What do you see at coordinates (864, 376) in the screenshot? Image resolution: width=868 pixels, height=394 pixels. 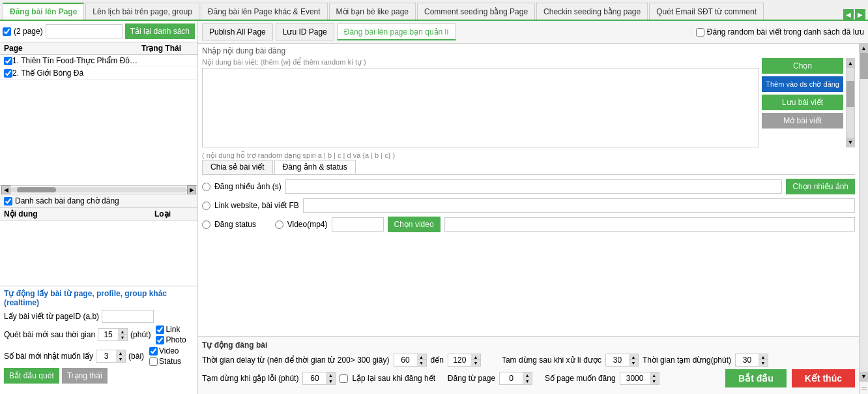 I see `right-scroll-down: ▼` at bounding box center [864, 376].